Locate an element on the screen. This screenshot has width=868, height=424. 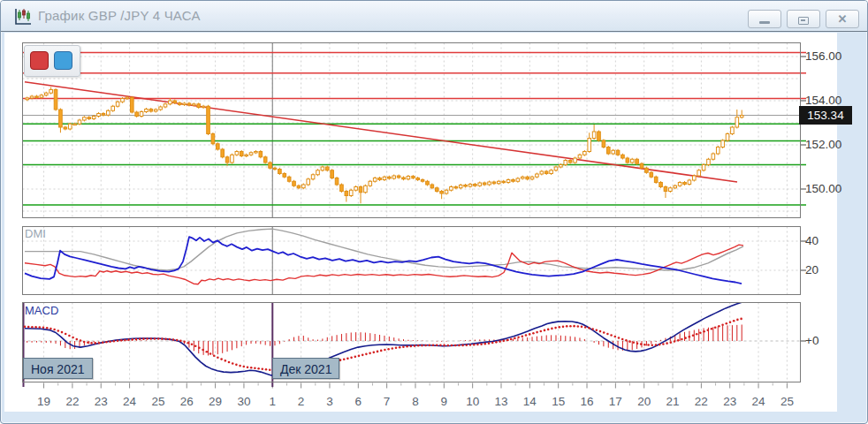
chart-app-icon is located at coordinates (23, 17).